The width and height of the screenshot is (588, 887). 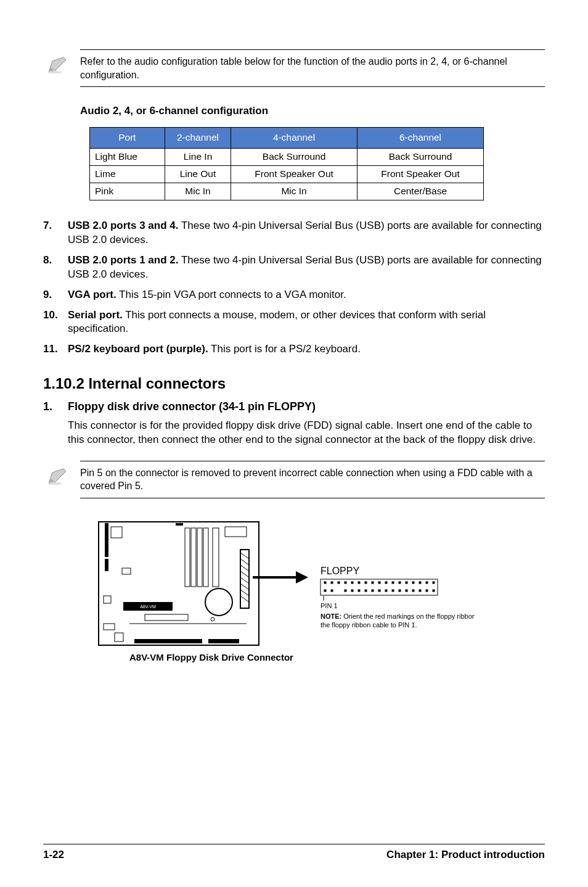 What do you see at coordinates (285, 349) in the screenshot?
I see `item-text: This port is for a PS/2 keyboard.` at bounding box center [285, 349].